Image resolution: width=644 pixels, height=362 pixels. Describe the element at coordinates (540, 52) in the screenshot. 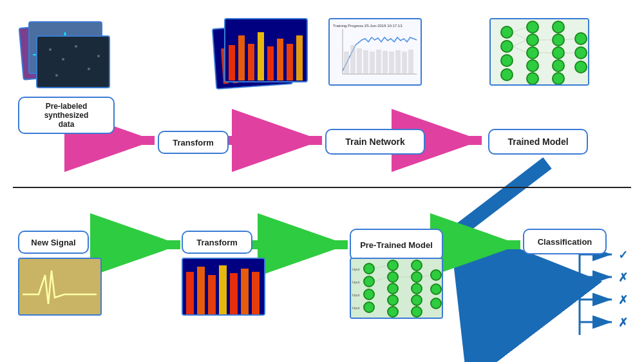

I see `trained-model-thumb` at that location.